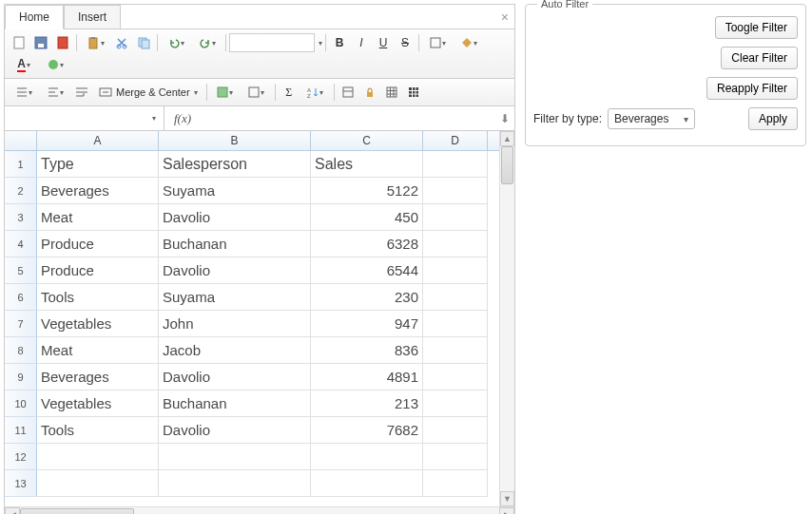 The height and width of the screenshot is (514, 812). I want to click on row-header: 2, so click(21, 191).